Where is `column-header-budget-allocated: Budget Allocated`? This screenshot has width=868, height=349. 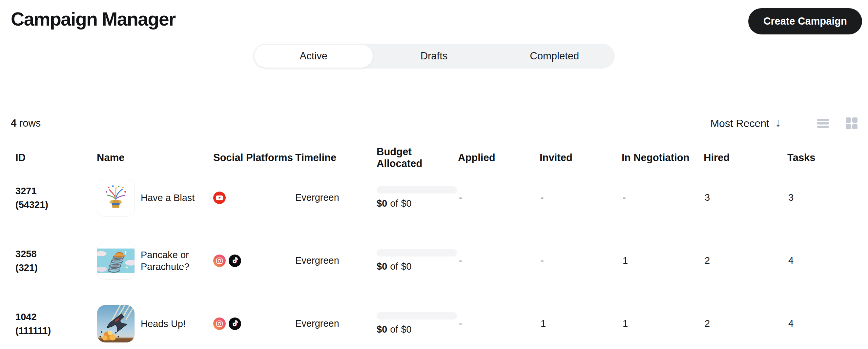
column-header-budget-allocated: Budget Allocated is located at coordinates (417, 158).